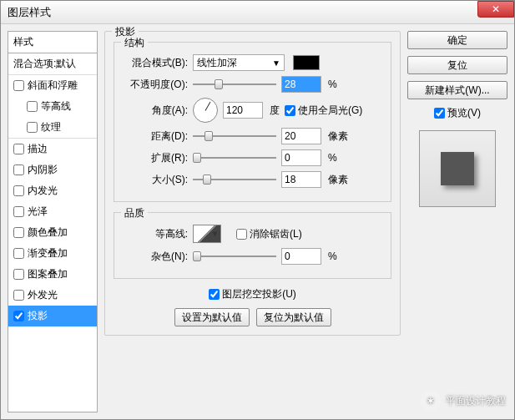 This screenshot has width=515, height=420. I want to click on preview-swatch, so click(457, 169).